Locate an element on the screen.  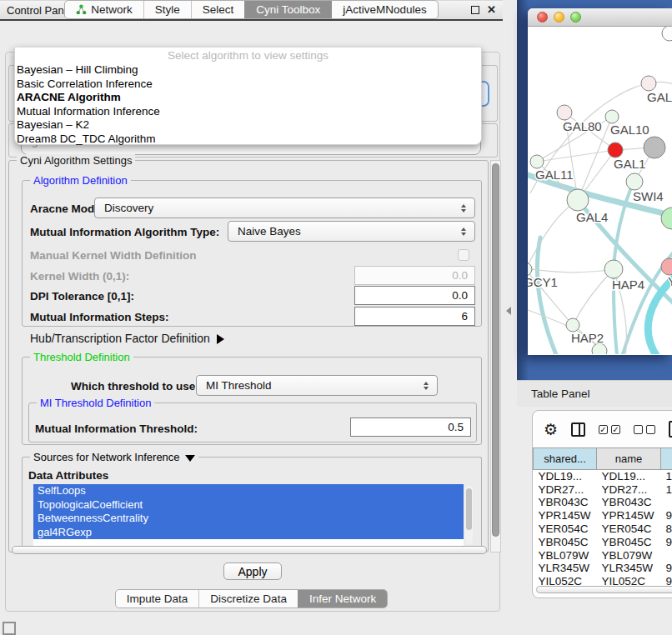
network-node-gal is located at coordinates (649, 83).